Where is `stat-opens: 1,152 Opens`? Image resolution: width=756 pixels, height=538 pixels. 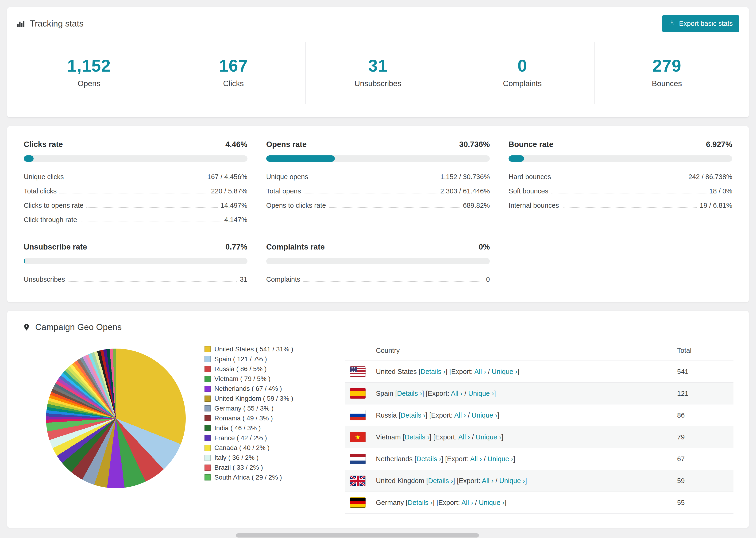 stat-opens: 1,152 Opens is located at coordinates (89, 73).